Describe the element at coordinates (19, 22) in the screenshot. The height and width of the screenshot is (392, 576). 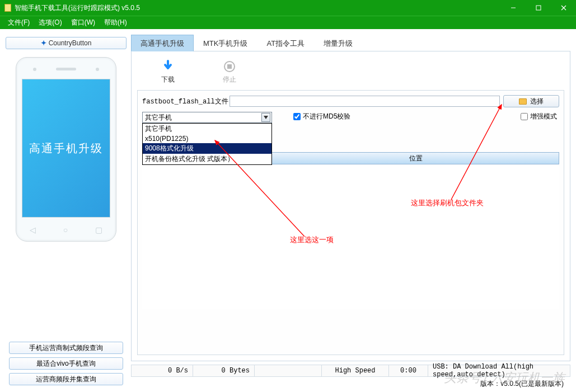
I see `menu-file: 文件(F)` at that location.